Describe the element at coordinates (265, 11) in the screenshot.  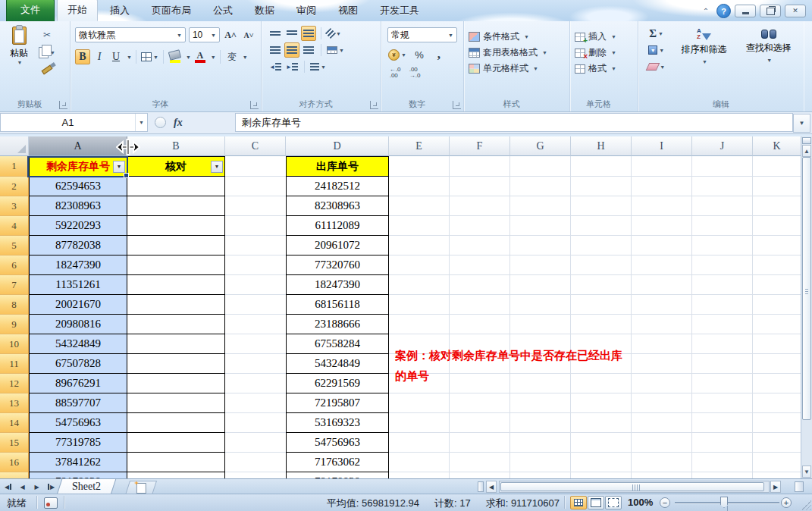
I see `ribbon-tab-数据: 数据` at that location.